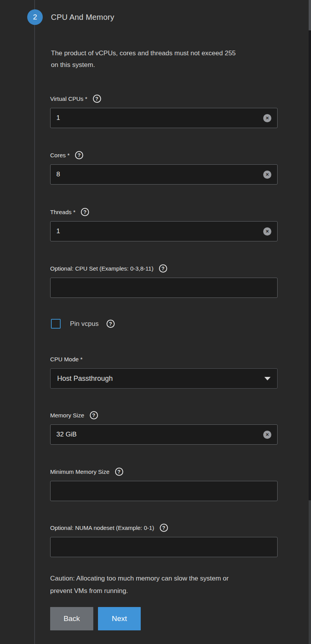 The width and height of the screenshot is (311, 644). Describe the element at coordinates (165, 65) in the screenshot. I see `form-description-line2: on this system.` at that location.